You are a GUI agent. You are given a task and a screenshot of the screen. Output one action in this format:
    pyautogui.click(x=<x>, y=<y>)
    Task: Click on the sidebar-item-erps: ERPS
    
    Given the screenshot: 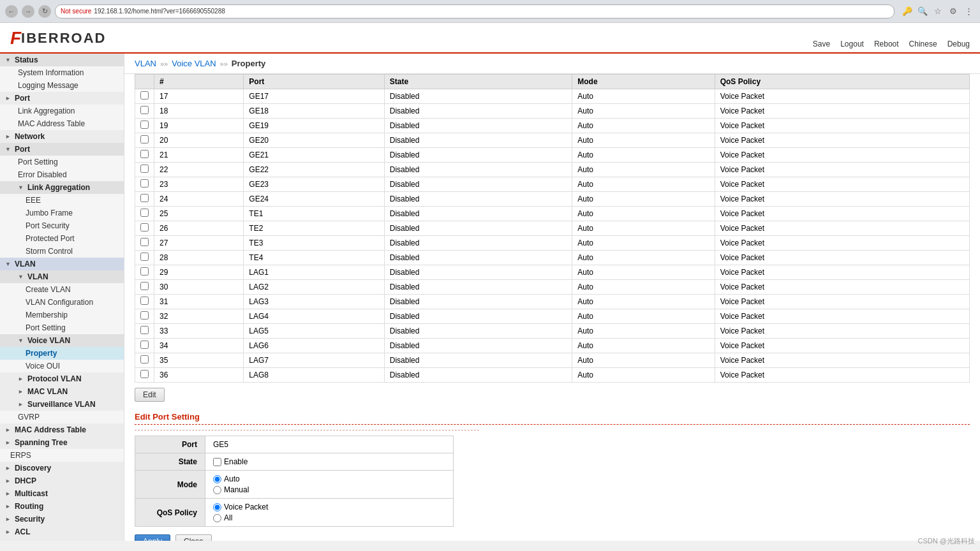 What is the action you would take?
    pyautogui.click(x=62, y=455)
    